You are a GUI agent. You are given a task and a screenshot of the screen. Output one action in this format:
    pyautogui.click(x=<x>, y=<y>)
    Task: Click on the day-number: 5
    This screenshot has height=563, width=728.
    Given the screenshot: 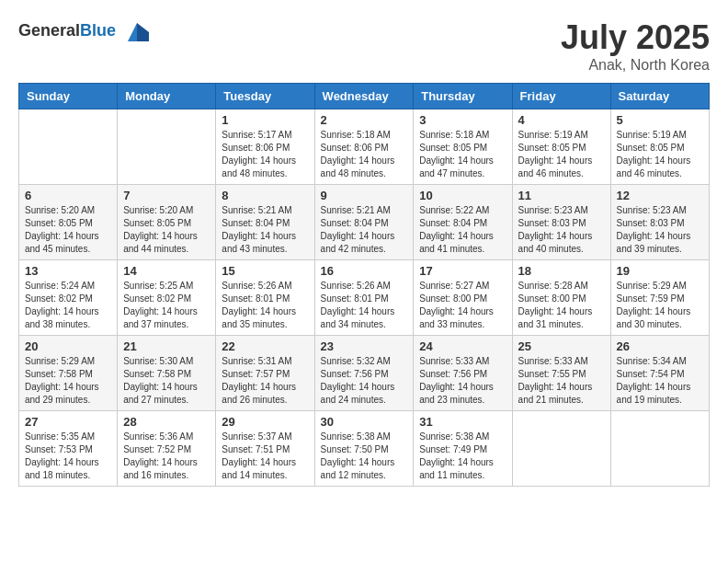 What is the action you would take?
    pyautogui.click(x=660, y=120)
    